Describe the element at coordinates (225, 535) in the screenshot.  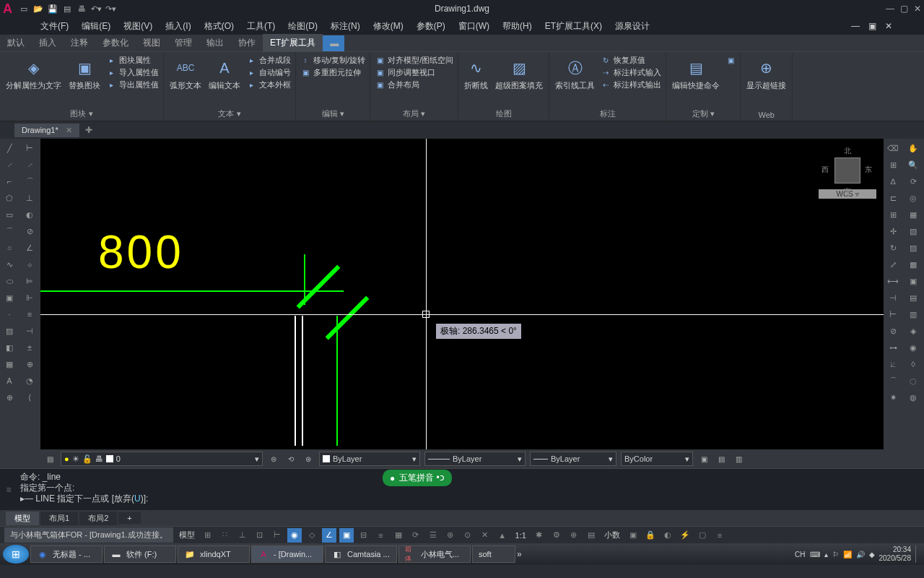
I see `snap-toggle-icon: ∷` at that location.